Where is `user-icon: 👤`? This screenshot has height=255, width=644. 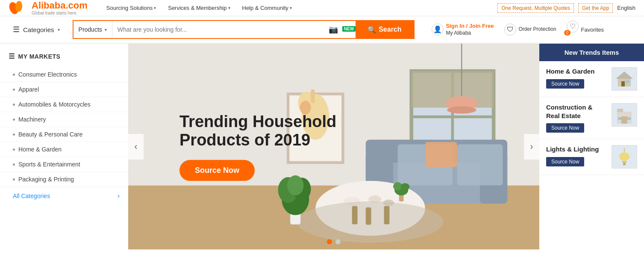
user-icon: 👤 is located at coordinates (438, 30).